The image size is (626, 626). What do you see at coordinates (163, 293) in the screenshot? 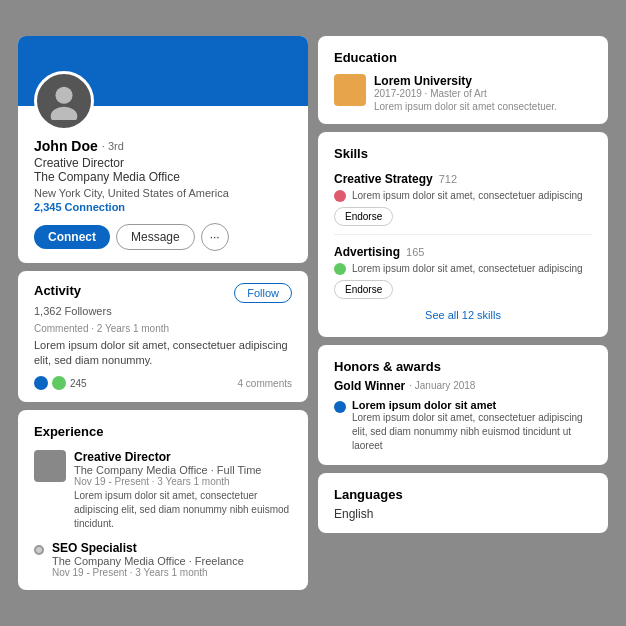
I see `activity-header: Activity Follow` at bounding box center [163, 293].